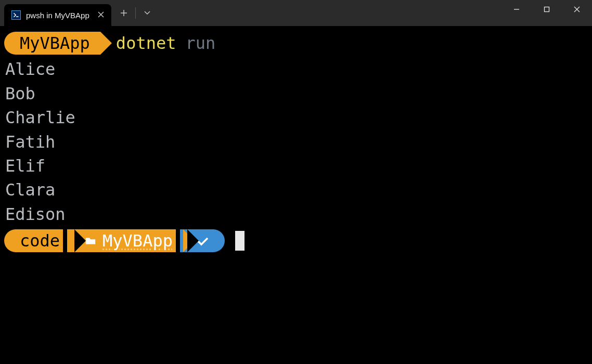 This screenshot has width=592, height=364. Describe the element at coordinates (147, 13) in the screenshot. I see `tab-dropdown-button` at that location.